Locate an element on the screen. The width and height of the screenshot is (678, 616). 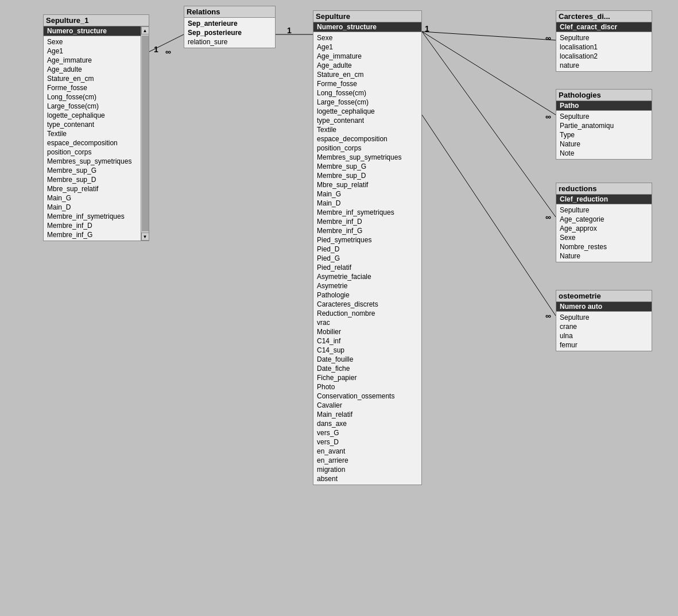
field-osteo-ulna: ulna is located at coordinates (604, 336).